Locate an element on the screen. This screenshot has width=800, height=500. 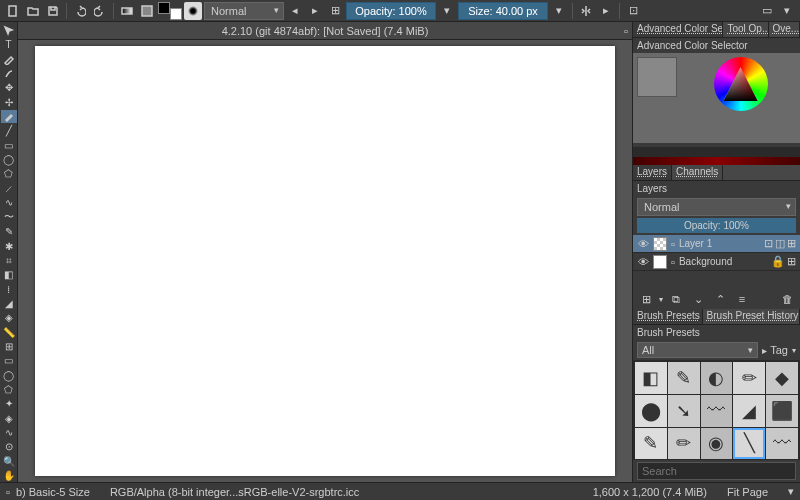
layer-opacity-slider: Opacity: 100% is located at coordinates (716, 226).